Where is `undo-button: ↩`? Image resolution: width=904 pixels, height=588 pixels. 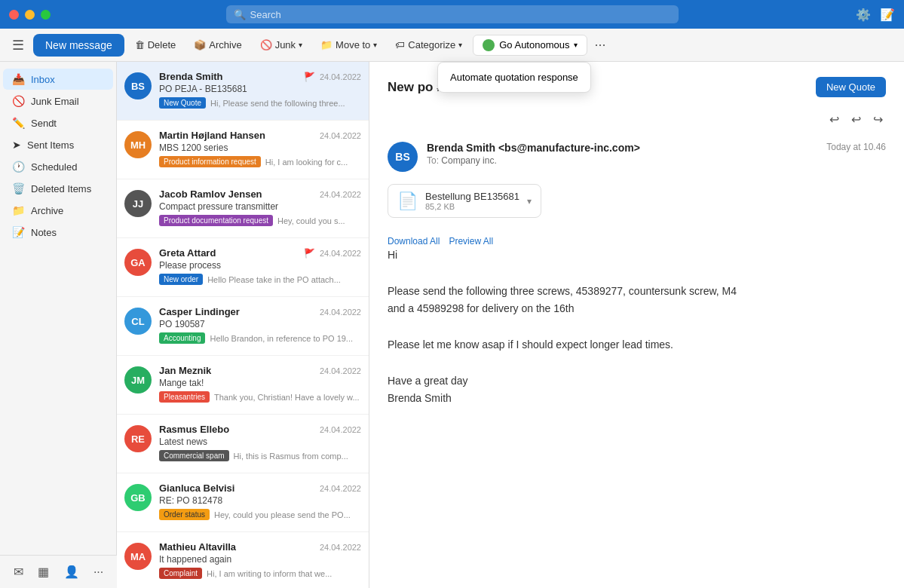
undo-button: ↩ is located at coordinates (834, 119).